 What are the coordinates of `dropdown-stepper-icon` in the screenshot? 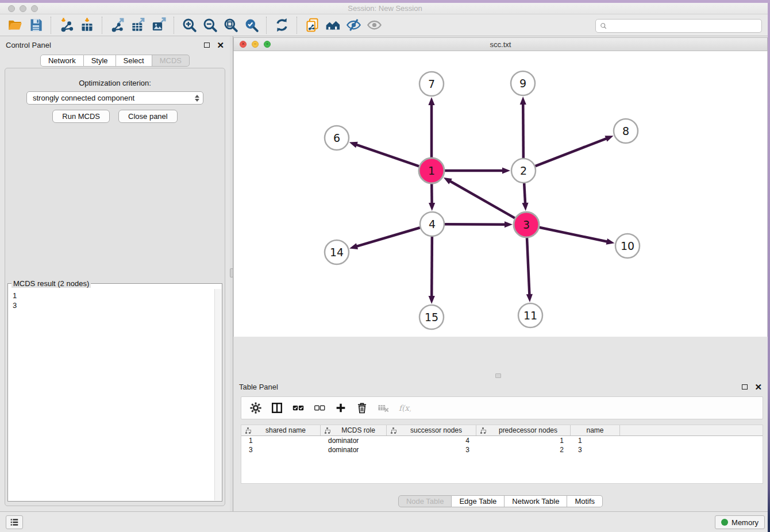 It's located at (197, 98).